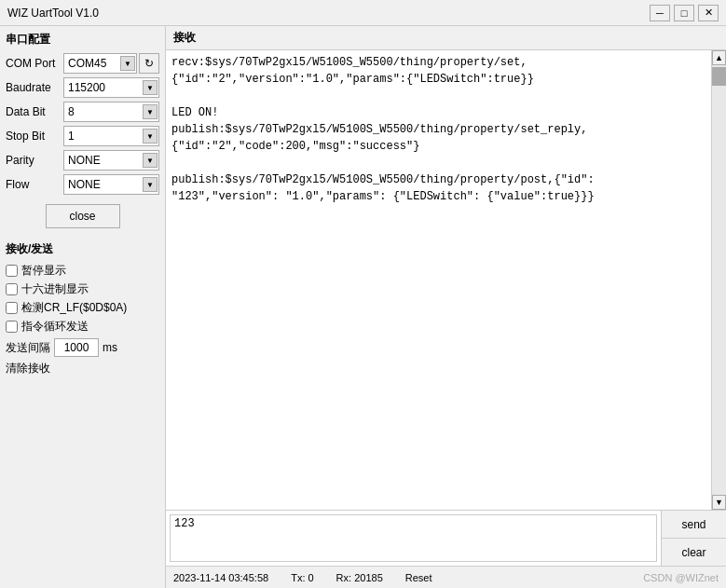 This screenshot has height=588, width=726. Describe the element at coordinates (82, 39) in the screenshot. I see `serial-config-title: 串口配置` at that location.